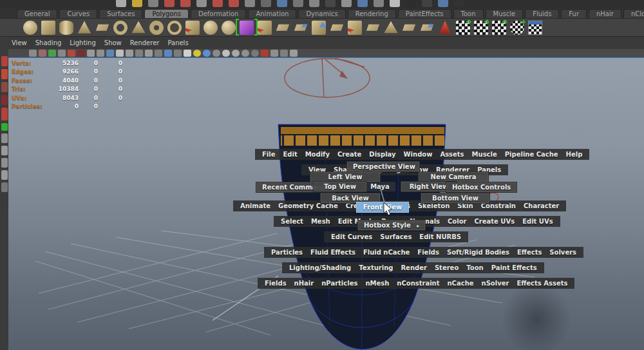 This screenshot has width=644, height=350. I want to click on hotbox-poly-create-uvs: Create UVs, so click(495, 222).